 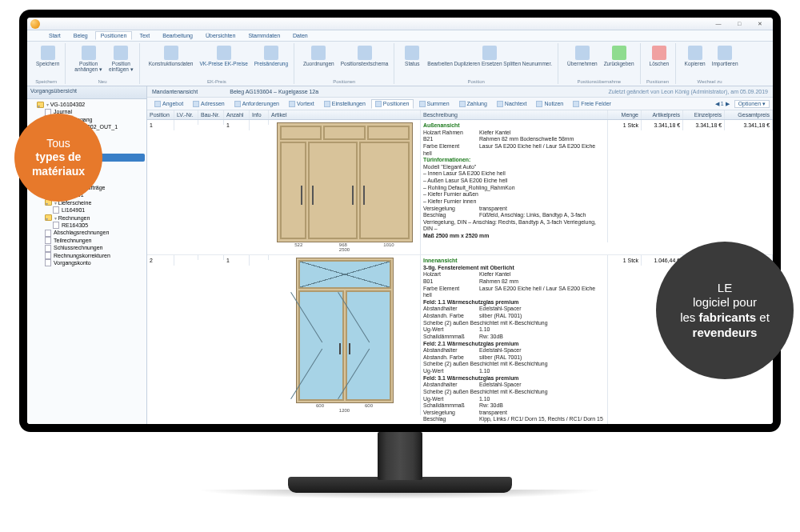 What do you see at coordinates (490, 56) in the screenshot?
I see `ribbon-btn: Bearbeiten Duplizieren Ersetzen Splitten…` at bounding box center [490, 56].